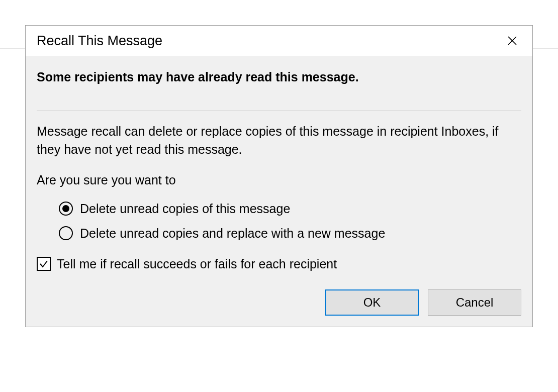 The height and width of the screenshot is (392, 558). Describe the element at coordinates (197, 264) in the screenshot. I see `notify-checkbox-label: Tell me if recall succeeds or fails for …` at that location.